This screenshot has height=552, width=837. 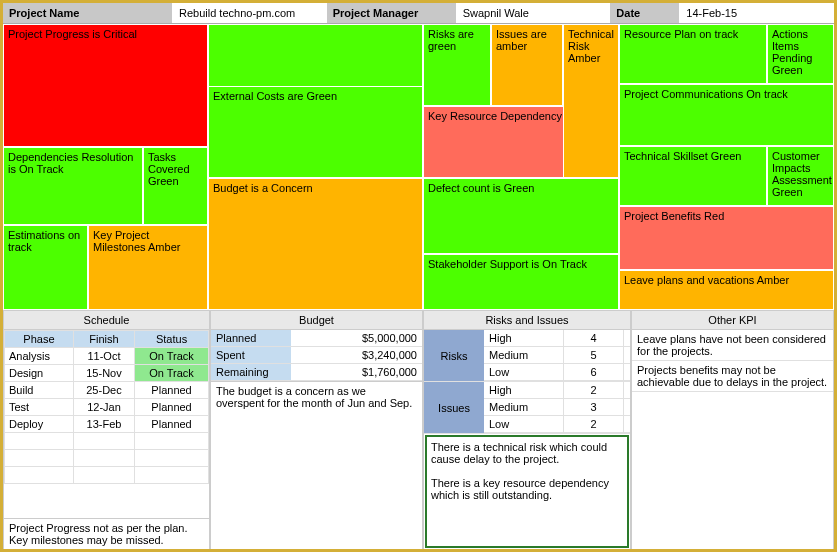 I want to click on schedule-header: Schedule, so click(x=106, y=320).